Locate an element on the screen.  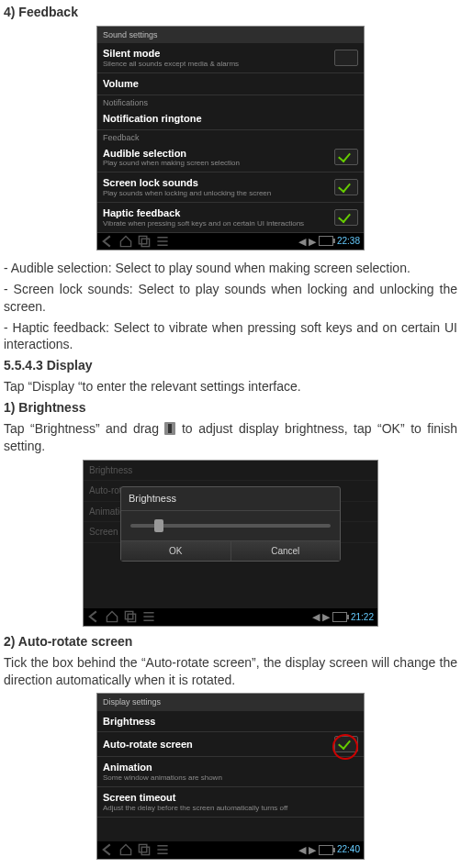
row-title: Animation is located at coordinates (230, 767).